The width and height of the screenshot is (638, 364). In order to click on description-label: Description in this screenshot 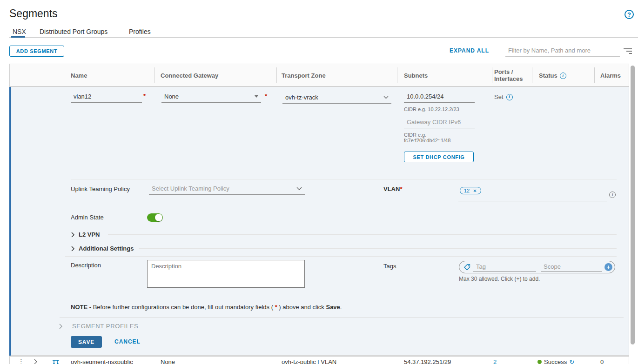, I will do `click(86, 265)`.